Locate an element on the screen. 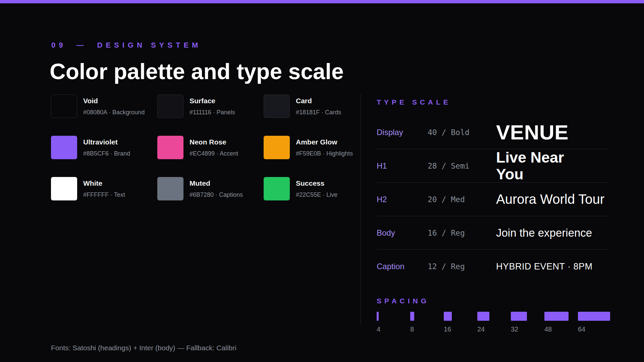  accent-top-bar is located at coordinates (322, 2).